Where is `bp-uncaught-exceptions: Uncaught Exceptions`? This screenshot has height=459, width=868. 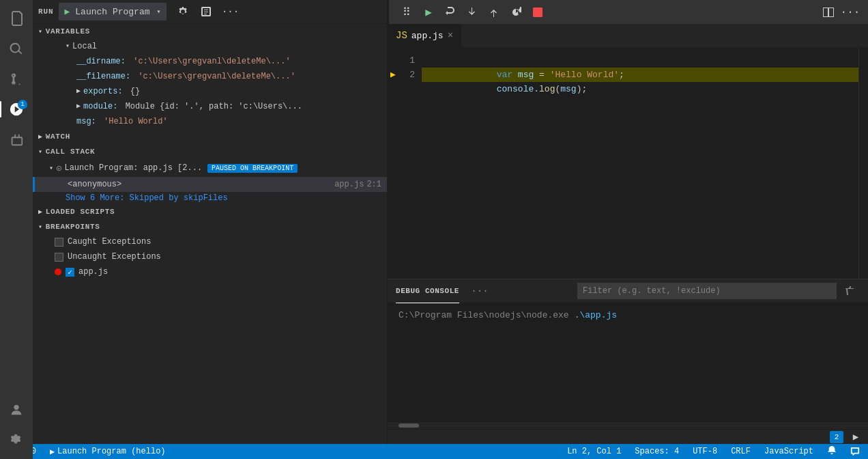
bp-uncaught-exceptions: Uncaught Exceptions is located at coordinates (210, 257).